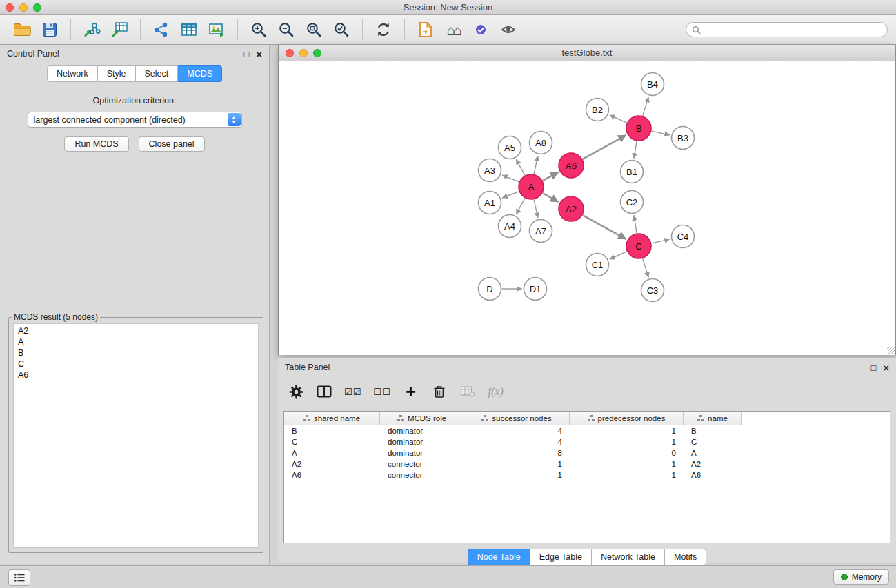 Image resolution: width=896 pixels, height=588 pixels. What do you see at coordinates (535, 290) in the screenshot?
I see `network-node-D1: D1` at bounding box center [535, 290].